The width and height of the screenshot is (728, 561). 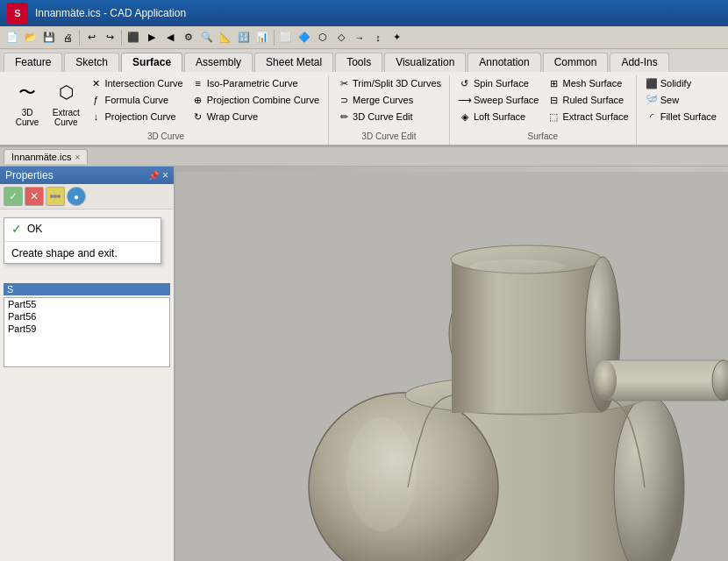 I want to click on tab-sheet-metal: Sheet Metal, so click(x=294, y=62).